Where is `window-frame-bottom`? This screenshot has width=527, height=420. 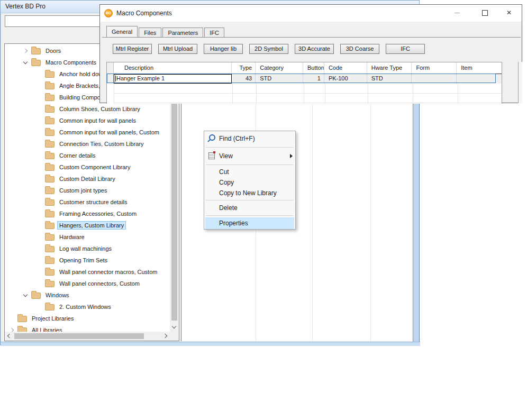 window-frame-bottom is located at coordinates (211, 344).